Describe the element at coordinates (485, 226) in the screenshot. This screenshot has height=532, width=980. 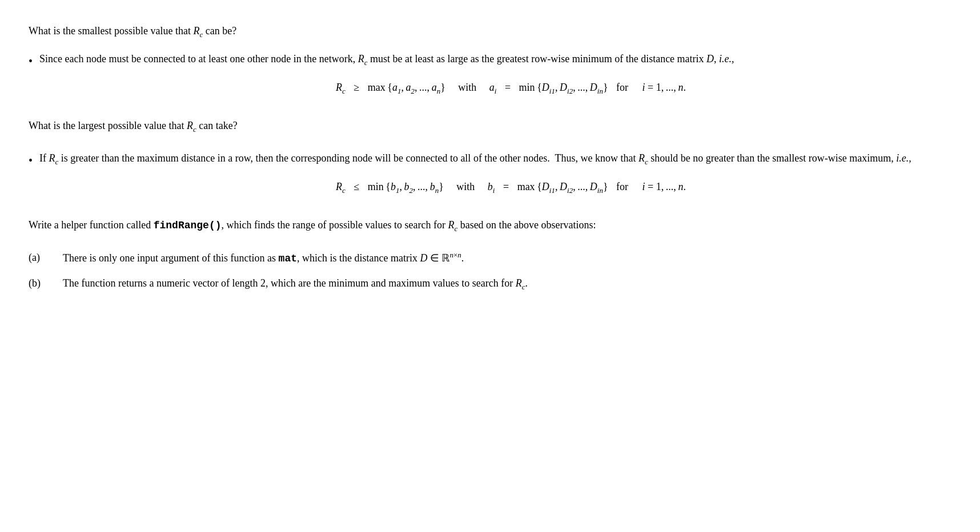
I see `helper-paragraph: Write a helper function called findRange…` at that location.